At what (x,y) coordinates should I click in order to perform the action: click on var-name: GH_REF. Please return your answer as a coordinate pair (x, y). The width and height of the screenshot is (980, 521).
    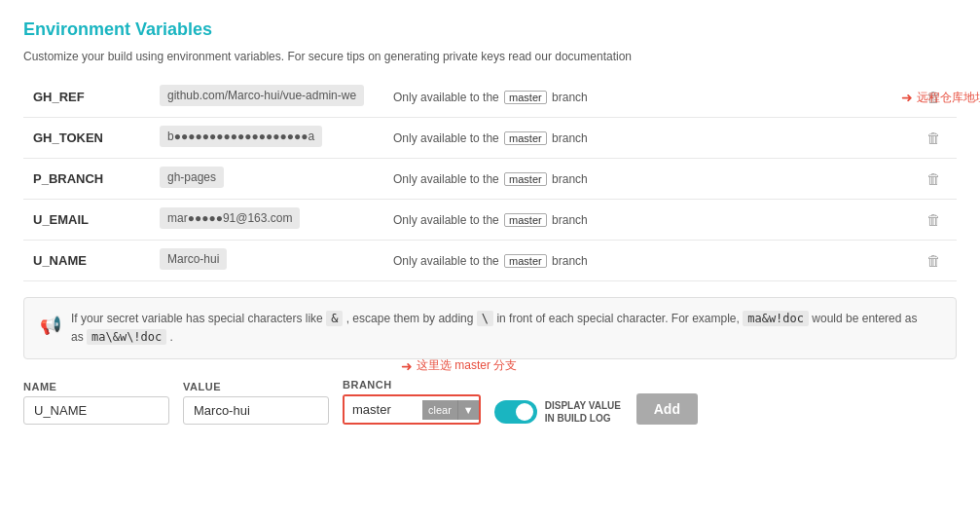
    Looking at the image, I should click on (87, 97).